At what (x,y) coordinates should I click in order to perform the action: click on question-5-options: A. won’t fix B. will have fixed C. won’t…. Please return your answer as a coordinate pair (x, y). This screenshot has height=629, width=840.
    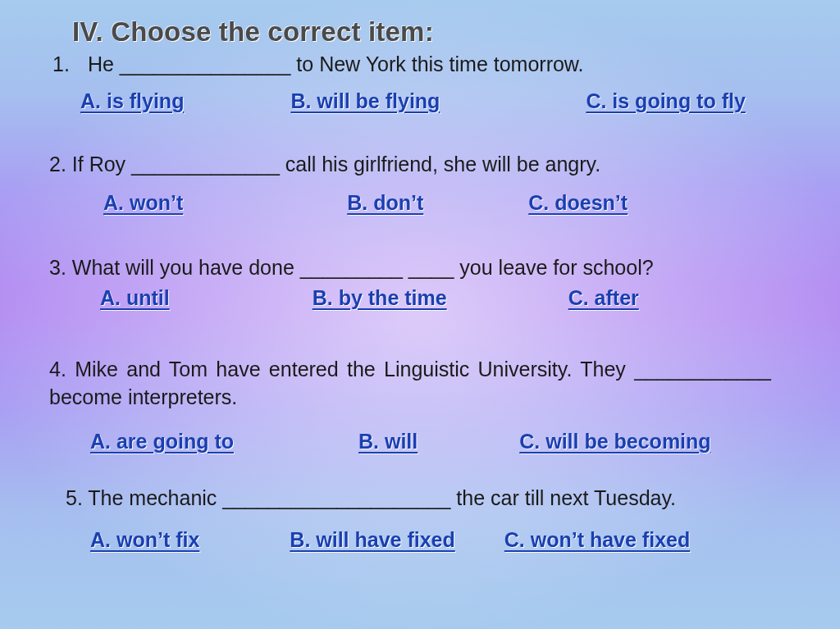
    Looking at the image, I should click on (424, 540).